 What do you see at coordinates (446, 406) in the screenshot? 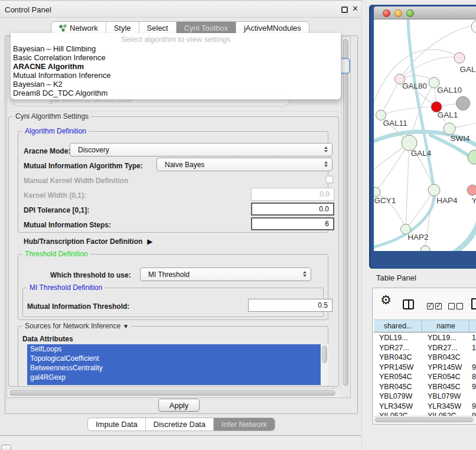
I see `table-cell: YLR345W` at bounding box center [446, 406].